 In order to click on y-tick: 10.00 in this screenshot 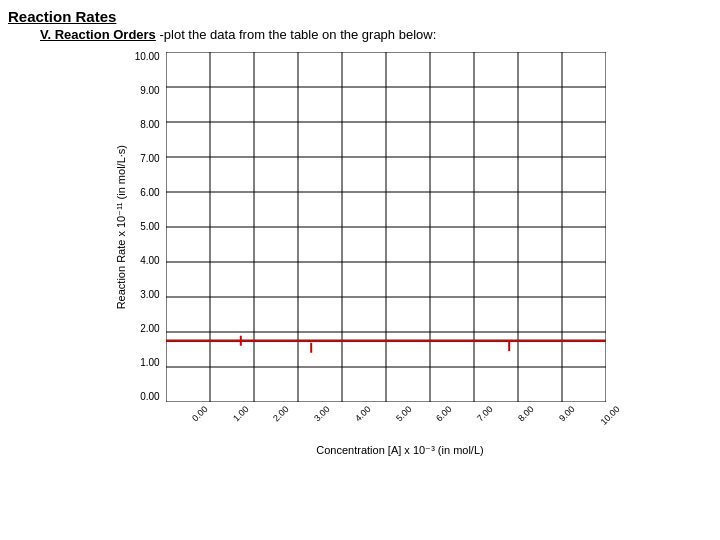, I will do `click(148, 57)`.